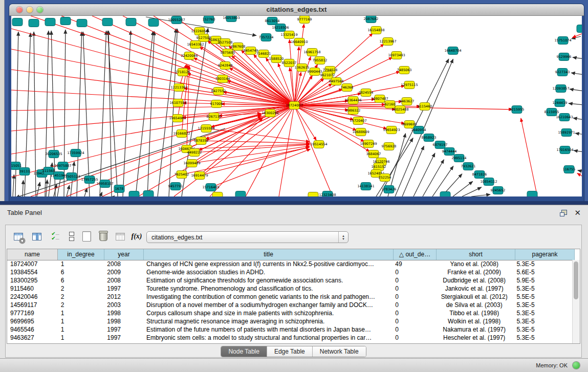 This screenshot has width=588, height=372. What do you see at coordinates (290, 280) in the screenshot?
I see `table-row: 1830029562008Estimation of significance …` at bounding box center [290, 280].